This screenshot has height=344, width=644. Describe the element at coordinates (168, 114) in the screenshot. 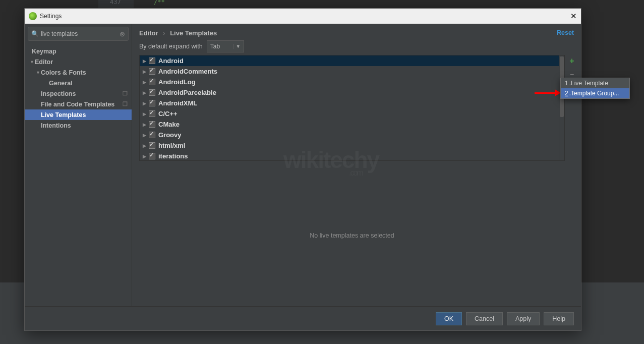

I see `template-group-label: C/C++` at that location.